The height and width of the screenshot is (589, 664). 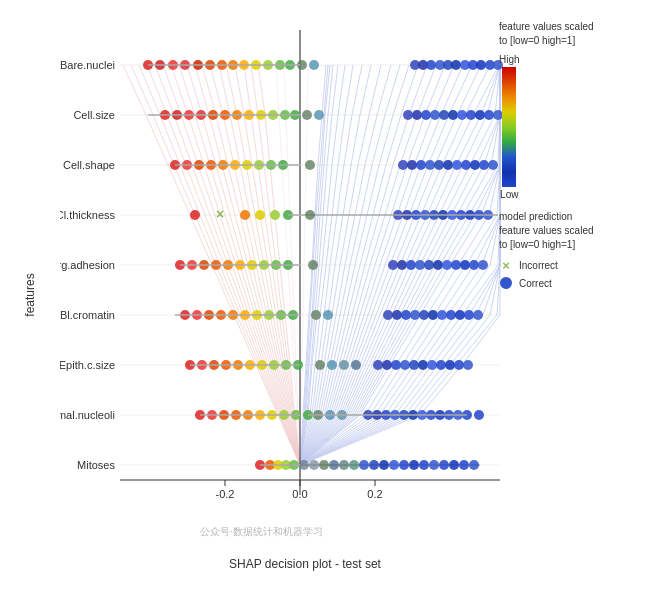 I want to click on svg-text: Bare.nuclei, so click(x=88, y=65).